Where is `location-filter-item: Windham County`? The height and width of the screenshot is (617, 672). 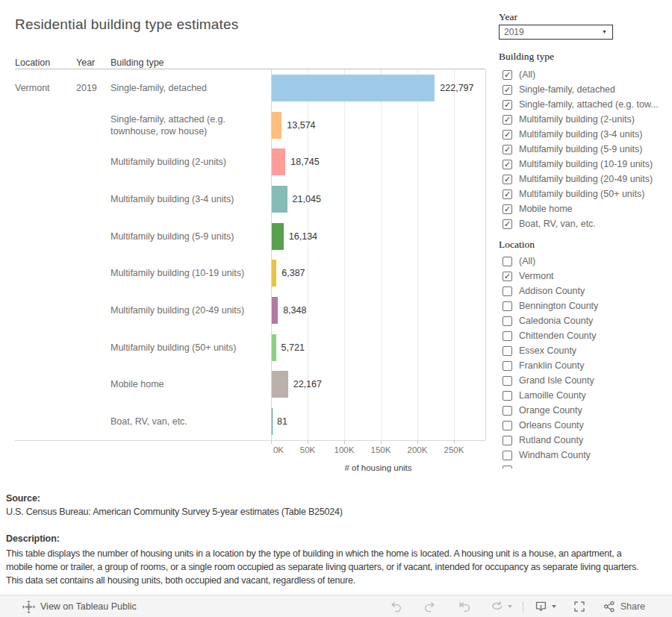
location-filter-item: Windham County is located at coordinates (585, 455).